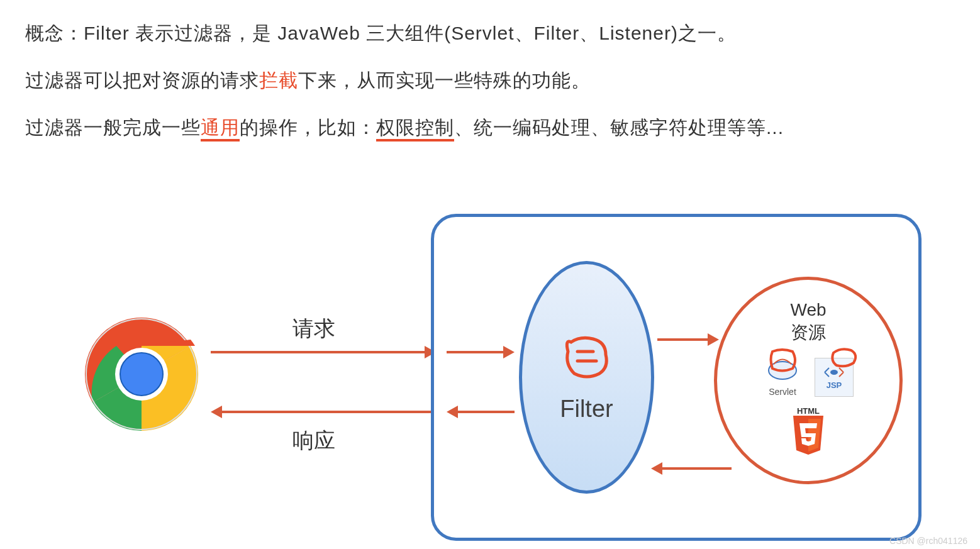 Image resolution: width=980 pixels, height=549 pixels. What do you see at coordinates (490, 80) in the screenshot?
I see `concept-line-2: 过滤器可以把对资源的请求拦截下来，从而实现一些特殊的功能。` at bounding box center [490, 80].